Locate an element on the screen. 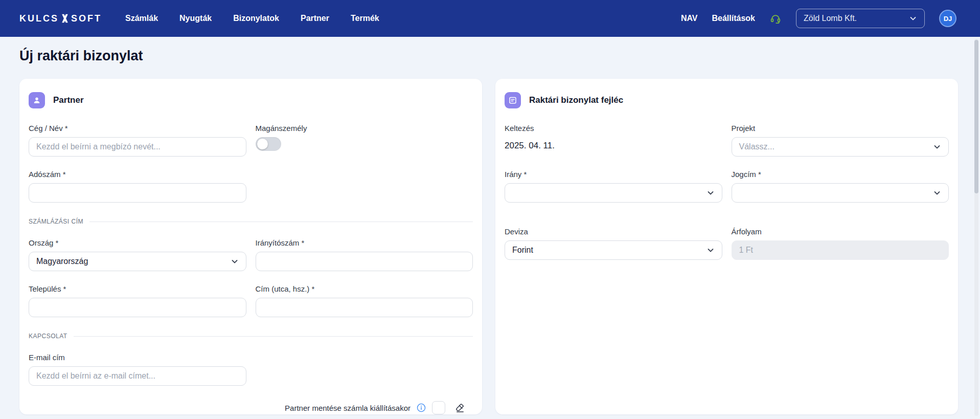  headset-support-icon is located at coordinates (776, 18).